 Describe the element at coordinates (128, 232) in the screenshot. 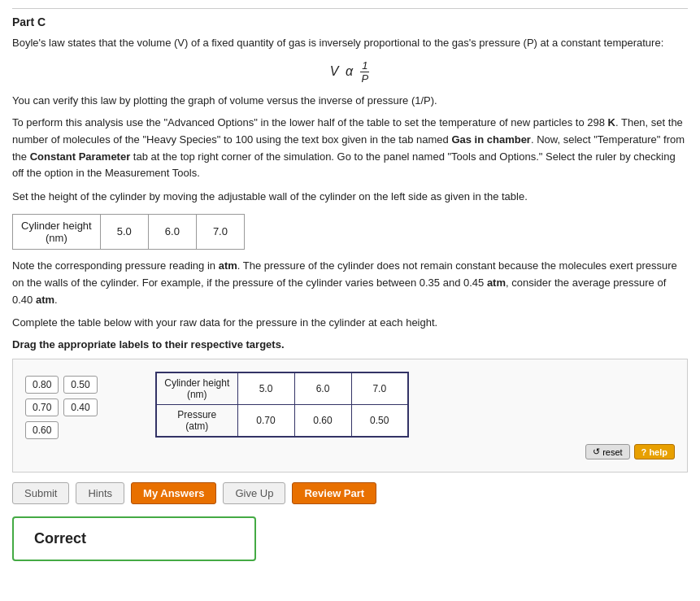

I see `cylinder-height-table: Cylinder height(nm) 5.0 6.0 7.0` at that location.